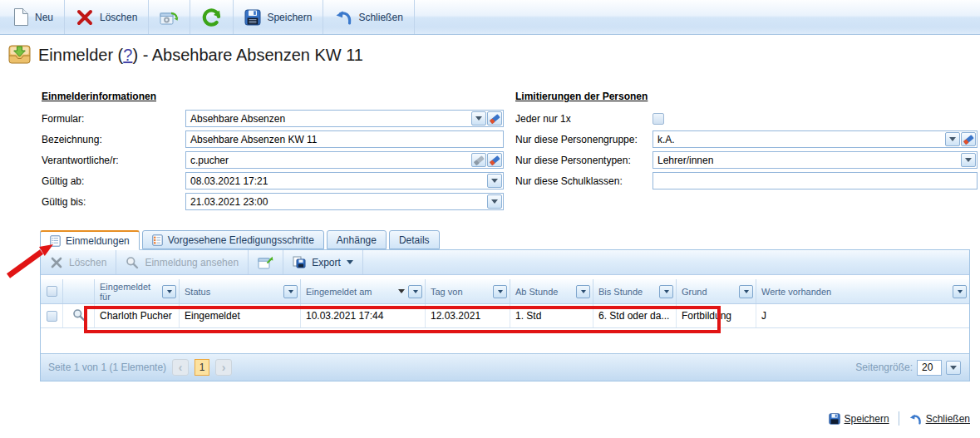 Image resolution: width=980 pixels, height=438 pixels. Describe the element at coordinates (505, 316) in the screenshot. I see `table-row: Charloth Pucher Eingemeldet 10.03.2021 1…` at that location.